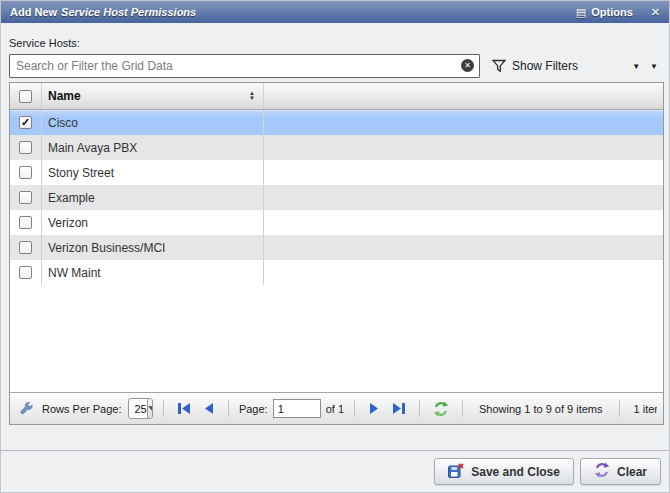  Describe the element at coordinates (336, 172) in the screenshot. I see `table-row: Stony Street` at that location.